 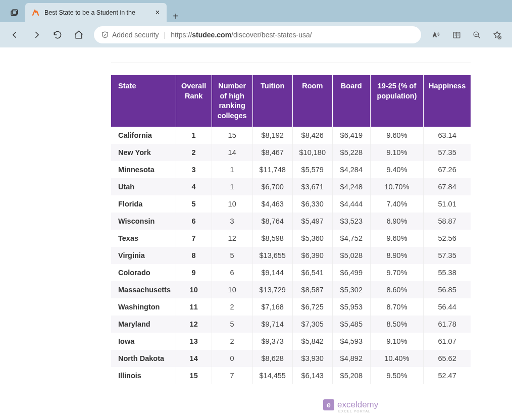 What do you see at coordinates (312, 170) in the screenshot?
I see `cell-room: $5,579` at bounding box center [312, 170].